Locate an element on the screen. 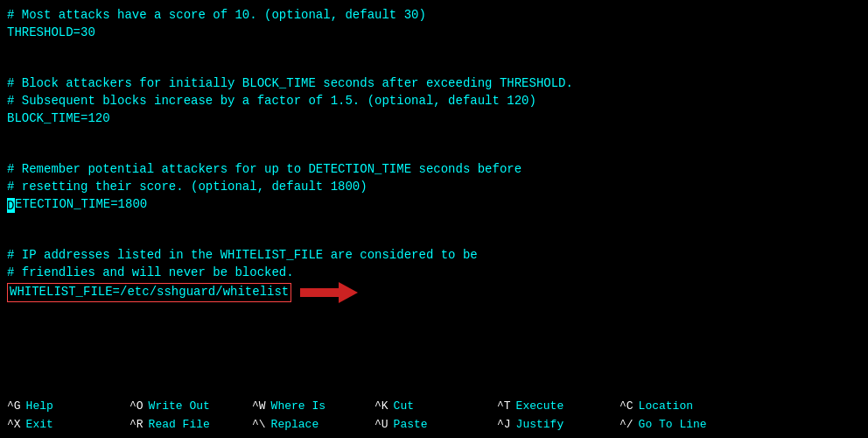 This screenshot has width=868, height=438. editor-line: THRESHOLD=30 is located at coordinates (434, 33).